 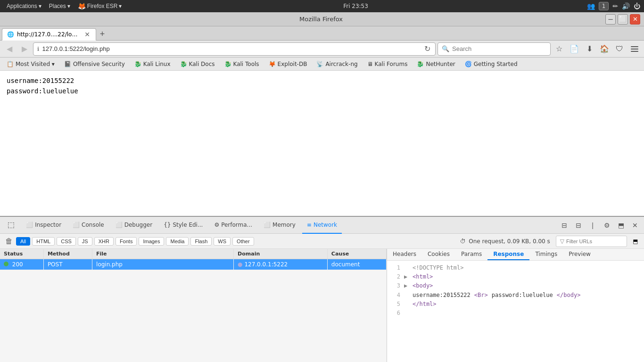 I want to click on status-code: 200, so click(x=18, y=264).